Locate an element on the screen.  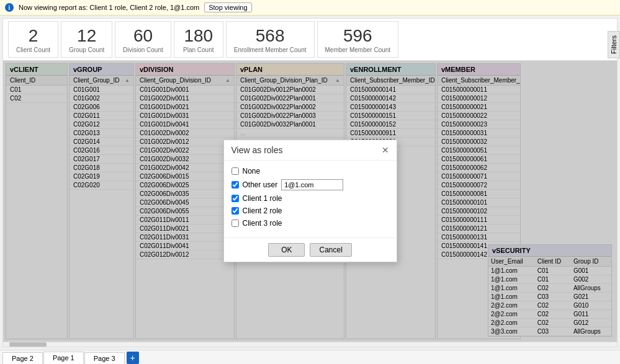
enrollment-count-label: Enrollment Member Count is located at coordinates (271, 50).